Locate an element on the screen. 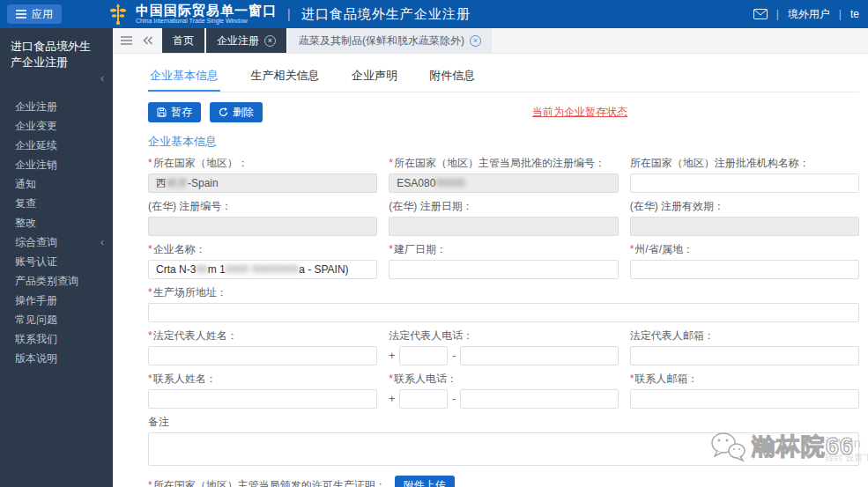  remarks-textarea is located at coordinates (504, 449).